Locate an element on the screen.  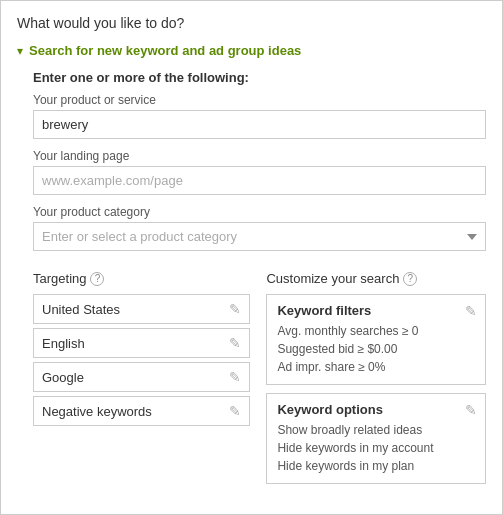
targeting-item-google: Google ✎ is located at coordinates (142, 377).